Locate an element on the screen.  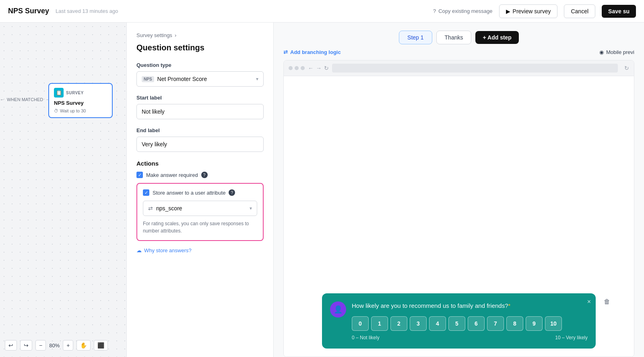
nps-right-label: 10 – Very likely is located at coordinates (572, 338).